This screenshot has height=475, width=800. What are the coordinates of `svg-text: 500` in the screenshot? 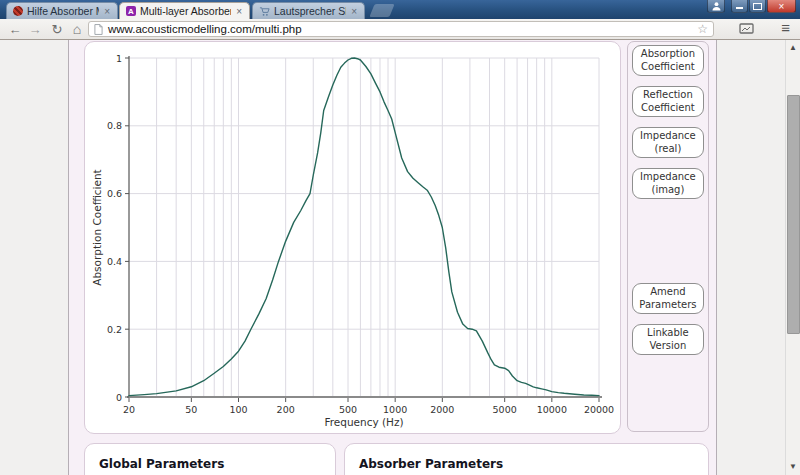 It's located at (348, 410).